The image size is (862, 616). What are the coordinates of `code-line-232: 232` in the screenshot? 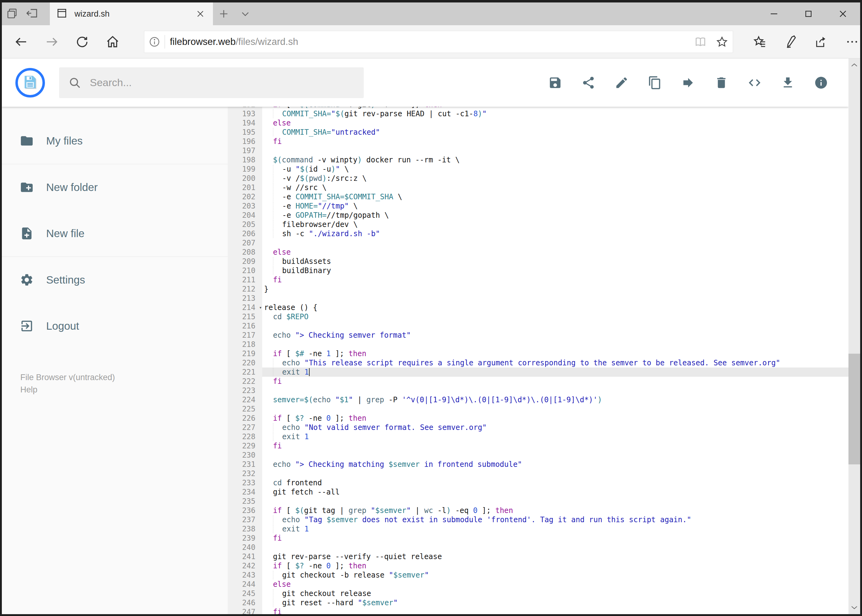 It's located at (538, 473).